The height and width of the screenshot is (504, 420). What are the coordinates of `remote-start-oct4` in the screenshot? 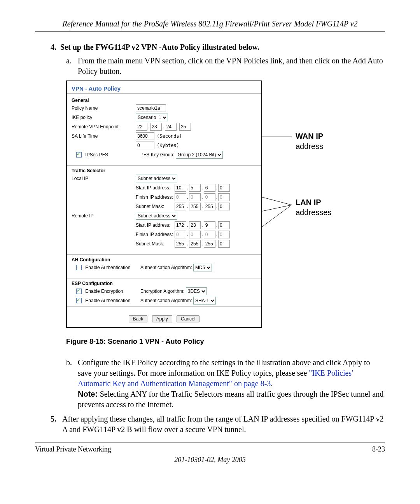 It's located at (224, 225).